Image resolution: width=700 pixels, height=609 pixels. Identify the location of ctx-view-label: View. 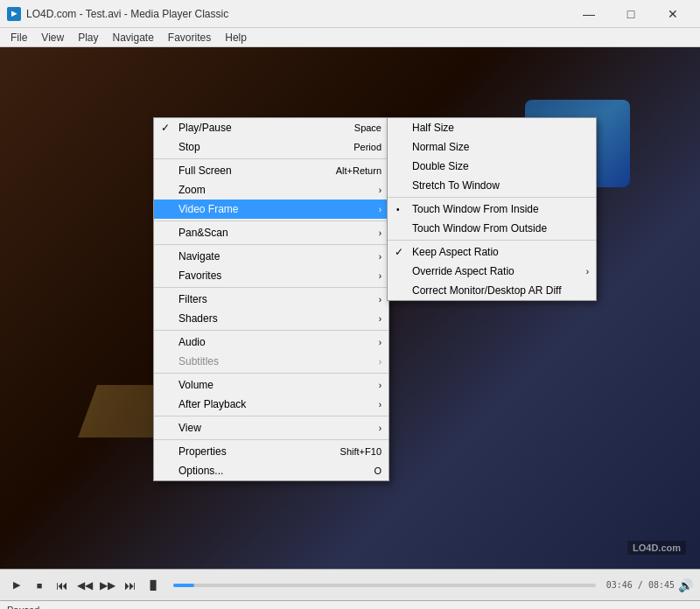
(190, 428).